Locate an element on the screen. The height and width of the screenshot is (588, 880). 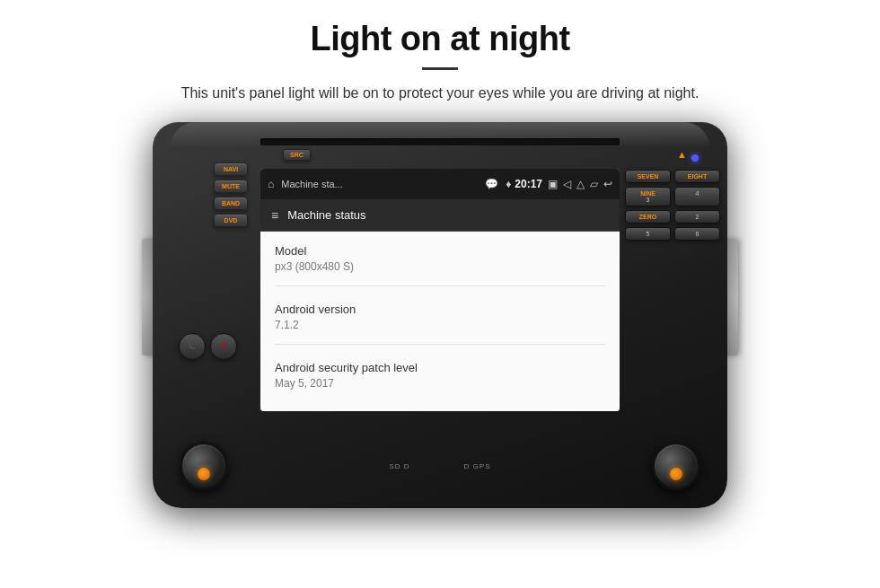
numpad: SEVEN EIGHT NINE 3 4 ZERO 2 is located at coordinates (673, 205).